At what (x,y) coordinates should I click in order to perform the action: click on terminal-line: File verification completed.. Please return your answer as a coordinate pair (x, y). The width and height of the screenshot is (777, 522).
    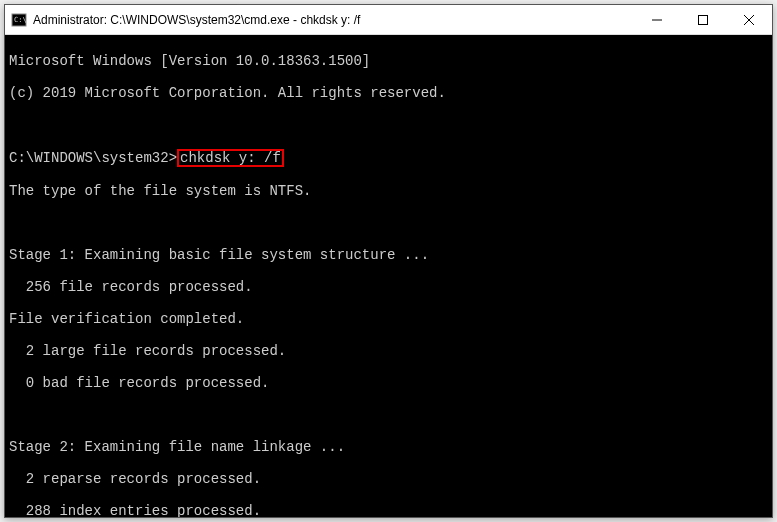
    Looking at the image, I should click on (388, 319).